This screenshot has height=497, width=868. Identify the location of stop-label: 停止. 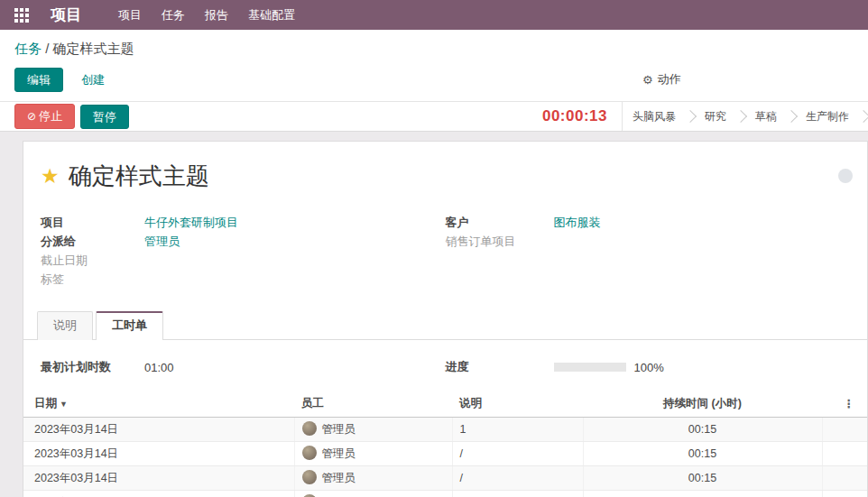
(51, 115).